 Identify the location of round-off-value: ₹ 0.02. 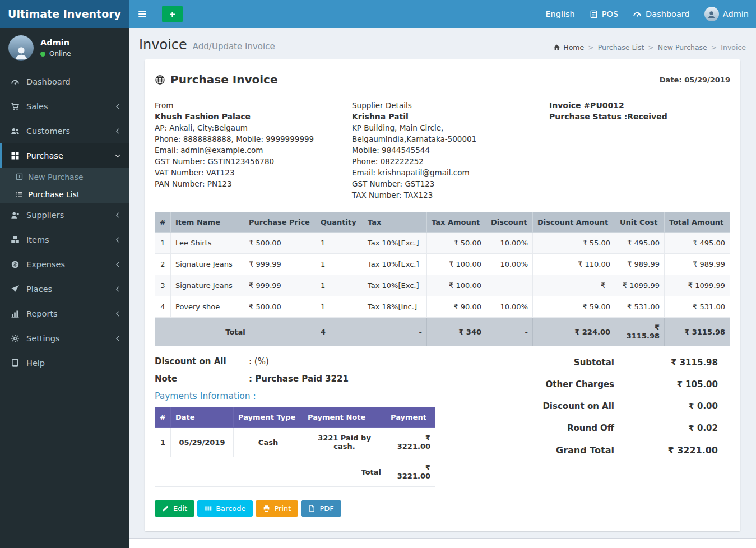
(666, 428).